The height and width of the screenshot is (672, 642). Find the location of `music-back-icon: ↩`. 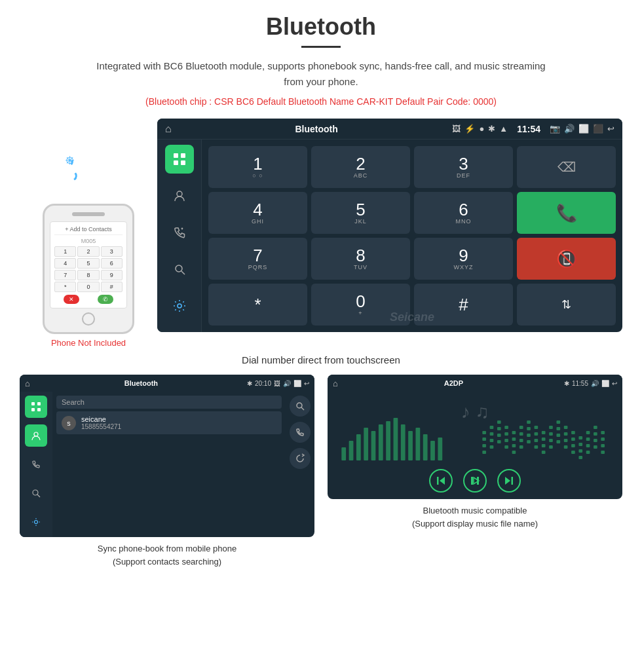

music-back-icon: ↩ is located at coordinates (614, 384).